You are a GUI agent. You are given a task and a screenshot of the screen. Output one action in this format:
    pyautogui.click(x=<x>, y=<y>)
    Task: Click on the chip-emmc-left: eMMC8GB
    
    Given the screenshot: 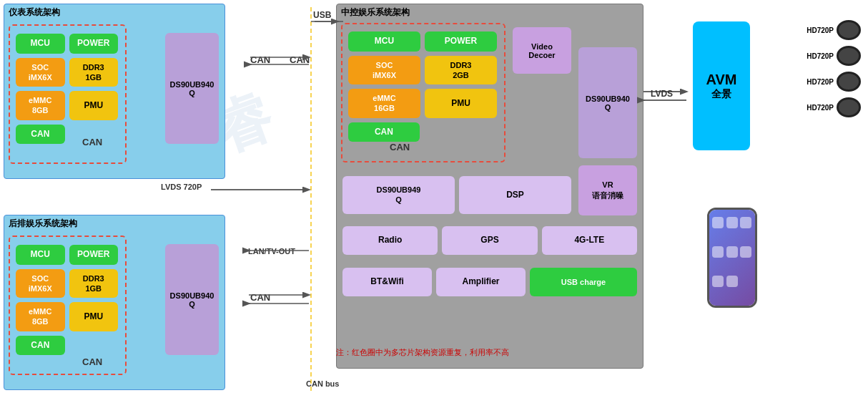 What is the action you would take?
    pyautogui.click(x=40, y=106)
    